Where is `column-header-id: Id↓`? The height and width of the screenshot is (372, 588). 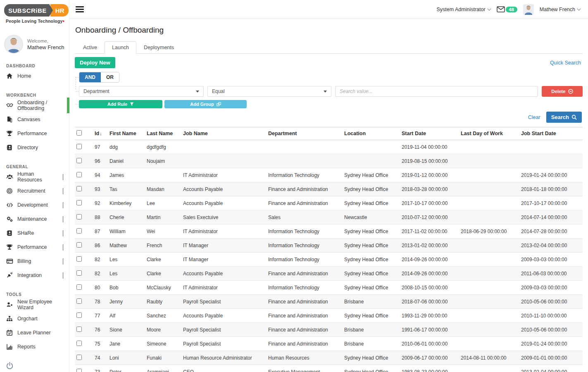
column-header-id: Id↓ is located at coordinates (100, 134).